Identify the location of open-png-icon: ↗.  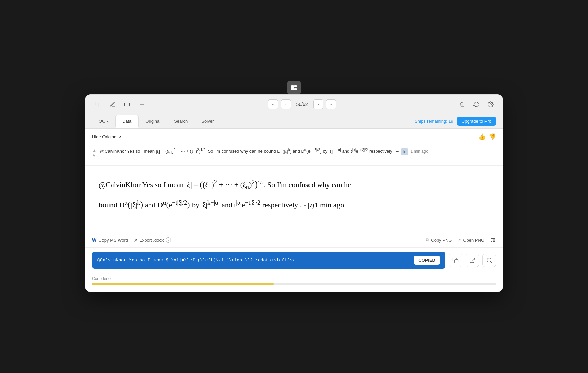
(459, 240).